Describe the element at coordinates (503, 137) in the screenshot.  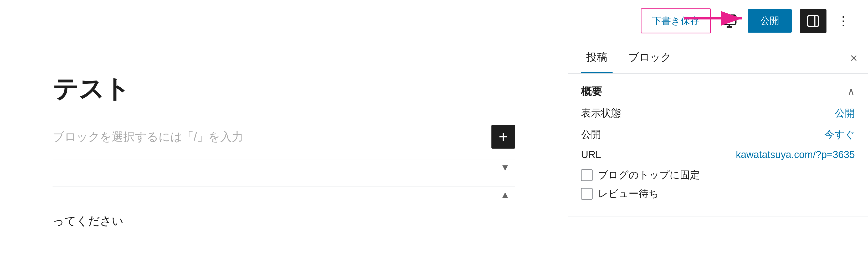
I see `add-block-button: +` at that location.